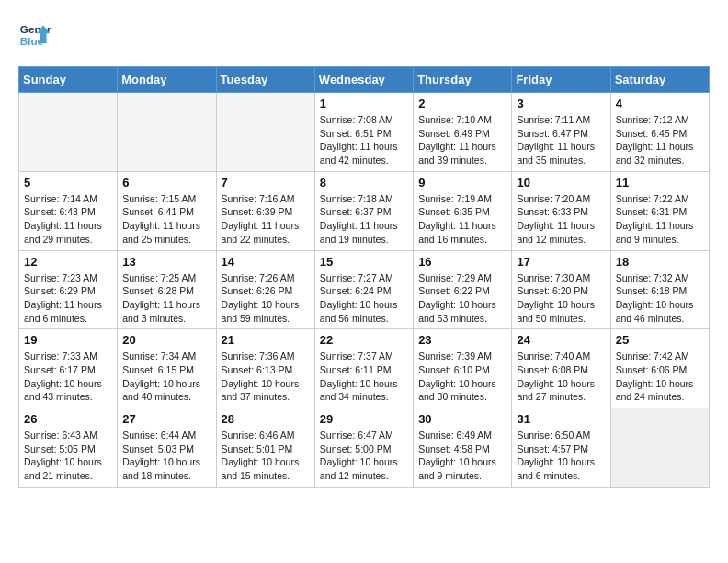 This screenshot has width=728, height=563. I want to click on week-row-4: 19Sunrise: 7:33 AM Sunset: 6:17 PM Dayli…, so click(364, 369).